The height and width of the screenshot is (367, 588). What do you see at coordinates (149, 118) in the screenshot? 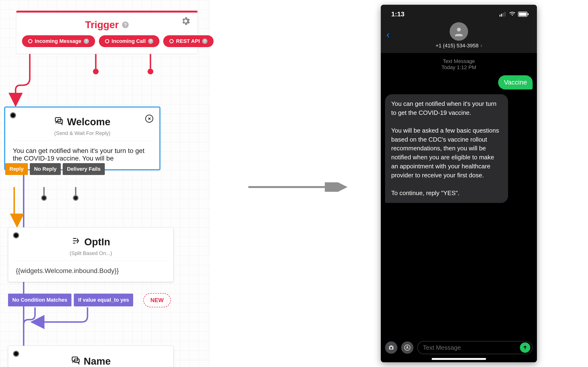
I see `close-icon: ✕` at bounding box center [149, 118].